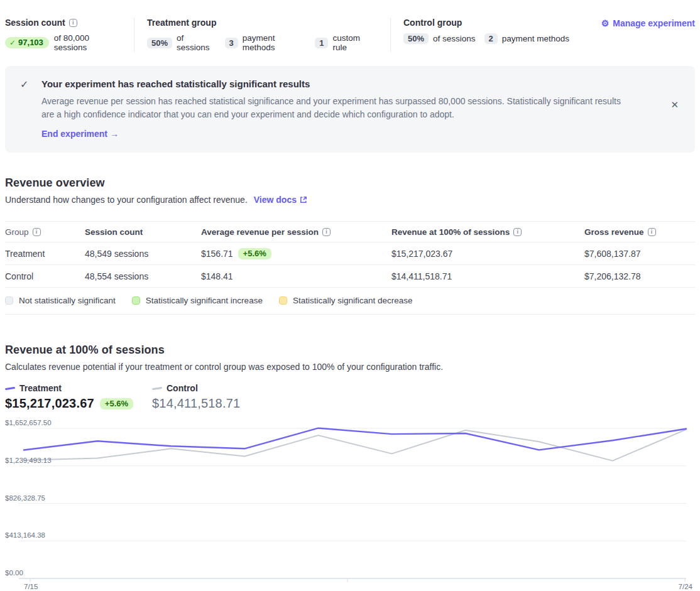 The image size is (700, 591). I want to click on legend-control: Control $14,411,518.71, so click(226, 397).